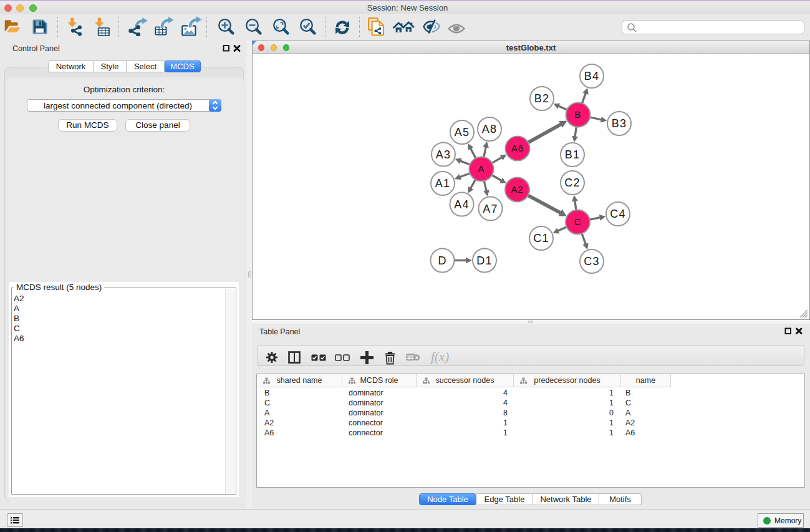 The image size is (810, 532). Describe the element at coordinates (484, 261) in the screenshot. I see `svg-text: D1` at that location.